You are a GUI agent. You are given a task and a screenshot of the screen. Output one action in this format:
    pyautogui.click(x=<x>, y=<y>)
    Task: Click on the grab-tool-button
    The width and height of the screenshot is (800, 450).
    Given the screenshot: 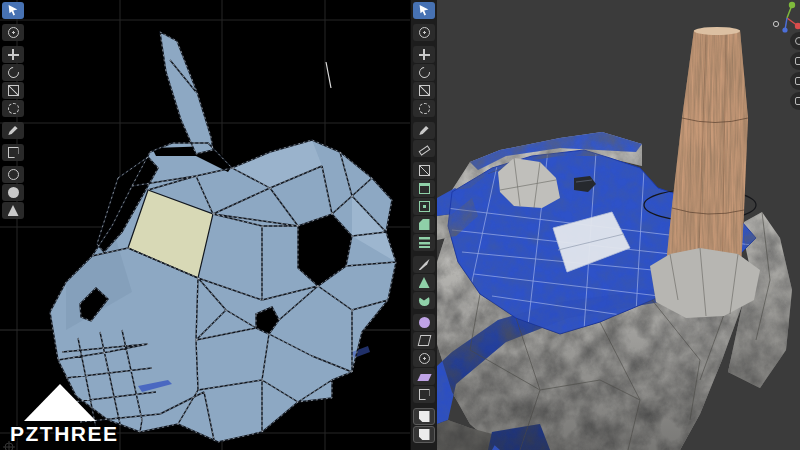 What is the action you would take?
    pyautogui.click(x=13, y=174)
    